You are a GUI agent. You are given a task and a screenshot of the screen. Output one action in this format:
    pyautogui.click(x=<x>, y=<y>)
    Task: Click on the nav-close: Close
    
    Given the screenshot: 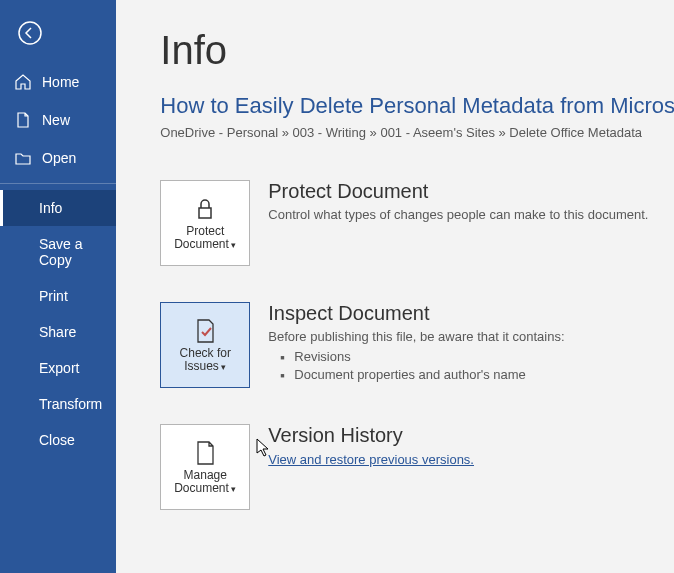 What is the action you would take?
    pyautogui.click(x=58, y=440)
    